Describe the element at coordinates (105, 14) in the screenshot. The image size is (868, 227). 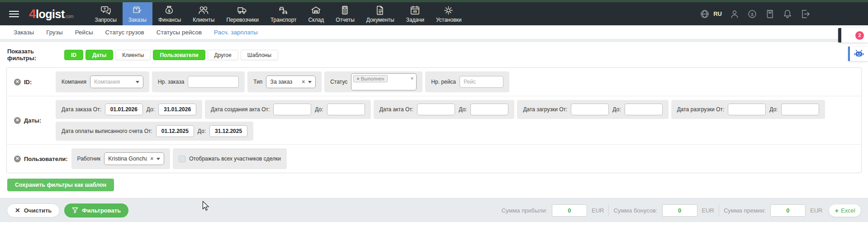
I see `nav-item-requests: ? Запросы` at that location.